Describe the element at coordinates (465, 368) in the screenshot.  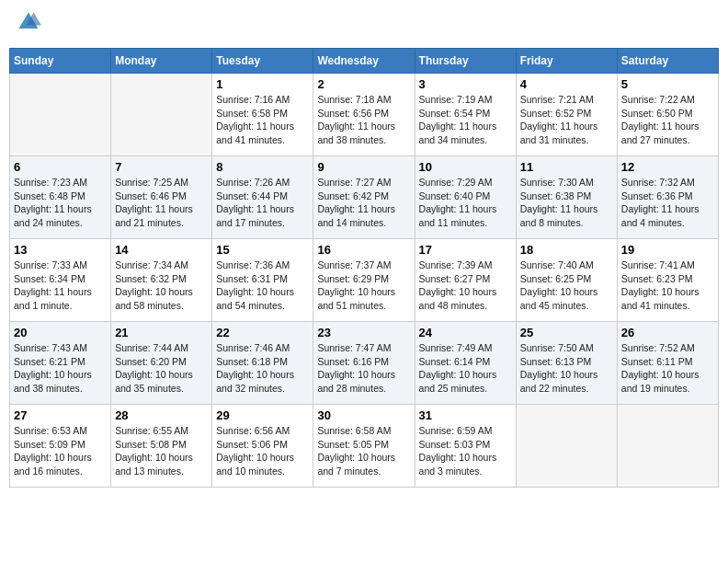
I see `day-info: Sunrise: 7:49 AM Sunset: 6:14 PM Dayligh…` at that location.